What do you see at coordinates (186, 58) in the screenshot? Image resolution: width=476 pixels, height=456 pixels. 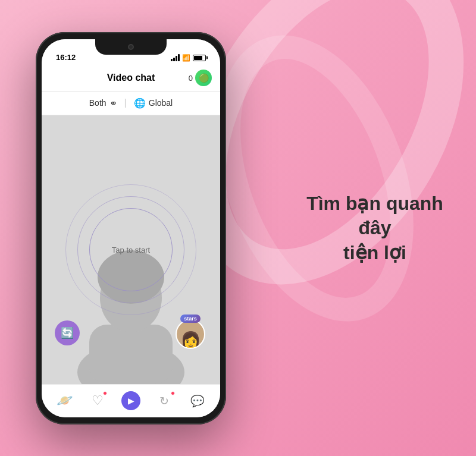 I see `wifi-icon: 📶` at bounding box center [186, 58].